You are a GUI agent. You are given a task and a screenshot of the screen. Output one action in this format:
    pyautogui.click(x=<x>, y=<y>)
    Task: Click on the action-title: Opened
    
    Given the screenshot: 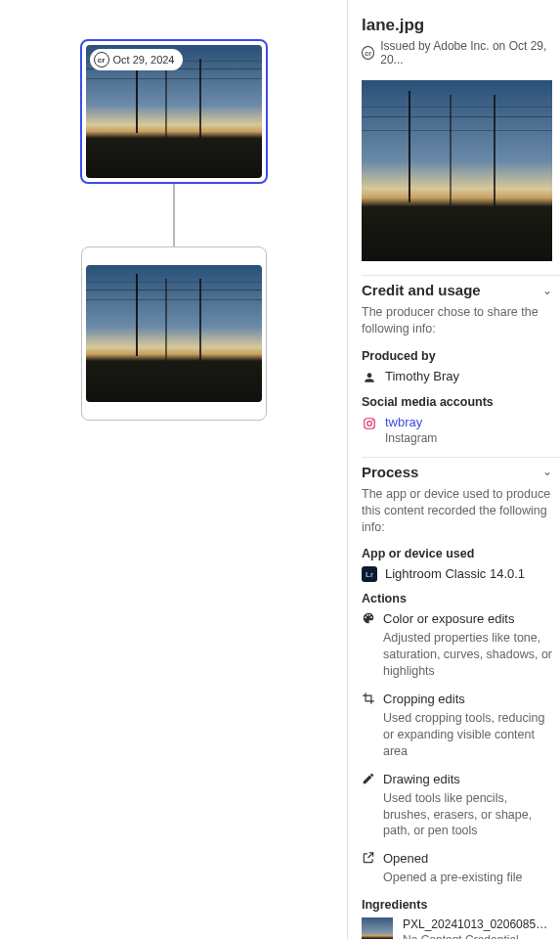 What is the action you would take?
    pyautogui.click(x=406, y=859)
    